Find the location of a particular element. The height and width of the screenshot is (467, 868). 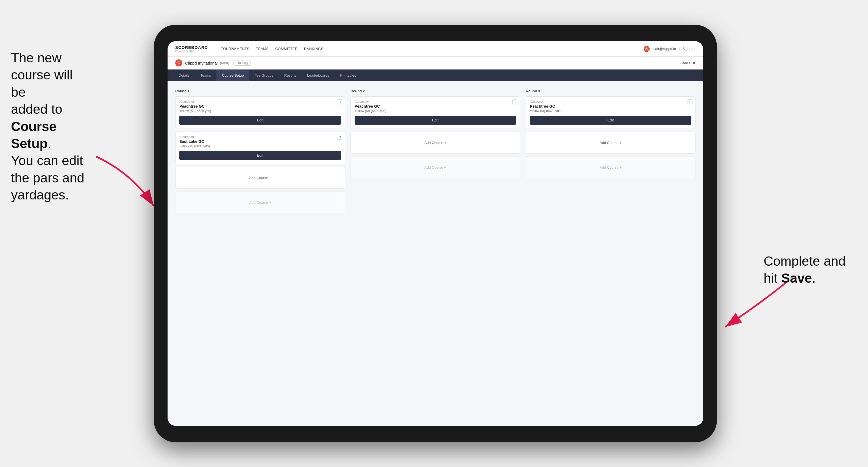

round1-course-b-name: East Lake GC is located at coordinates (260, 142).